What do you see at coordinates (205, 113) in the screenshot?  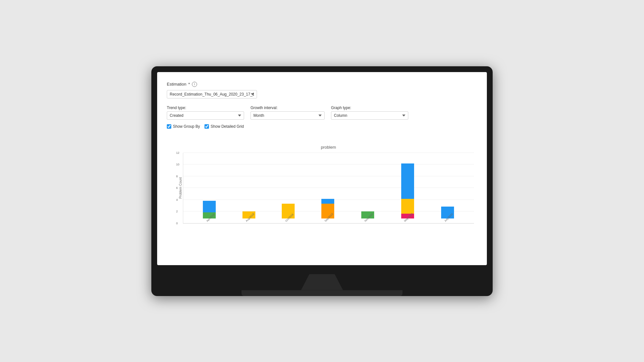 I see `trend-type-group: Trend type: Created` at bounding box center [205, 113].